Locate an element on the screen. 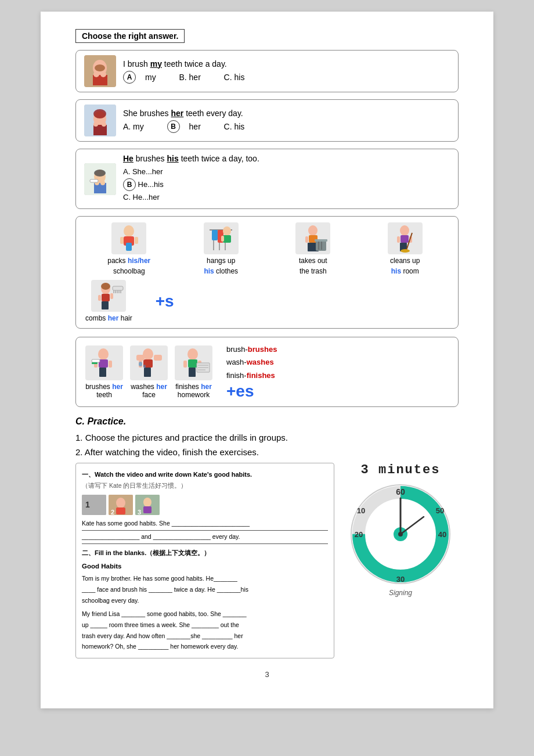 Image resolution: width=534 pixels, height=756 pixels. section-title-box: Choose the right answer. is located at coordinates (130, 36).